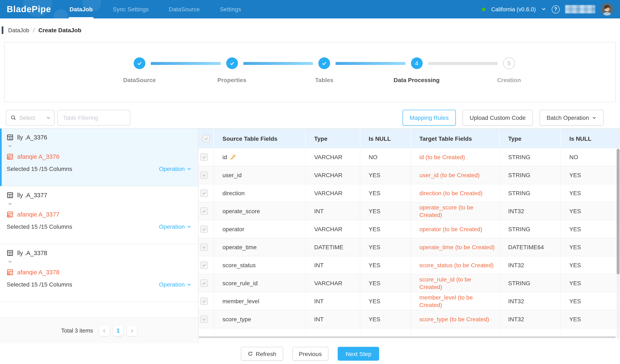  Describe the element at coordinates (333, 229) in the screenshot. I see `source-type: VARCHAR` at that location.